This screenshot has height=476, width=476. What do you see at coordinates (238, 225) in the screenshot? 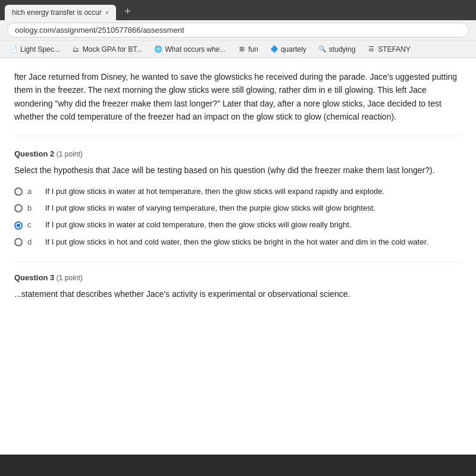
I see `option-c: c If I put glow sticks in water at cold …` at bounding box center [238, 225].